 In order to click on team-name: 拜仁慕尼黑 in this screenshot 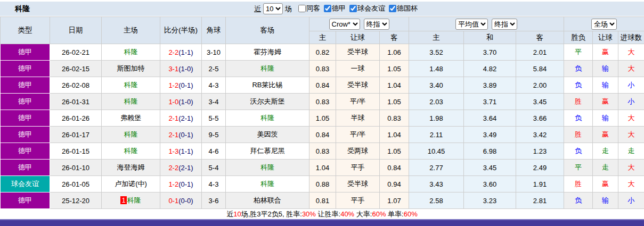, I will do `click(267, 151)`.